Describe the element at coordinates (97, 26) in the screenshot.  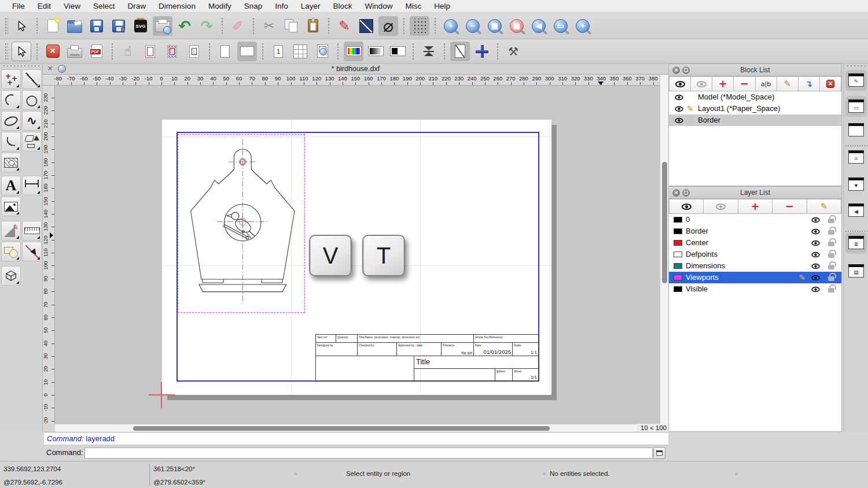
I see `save-button` at that location.